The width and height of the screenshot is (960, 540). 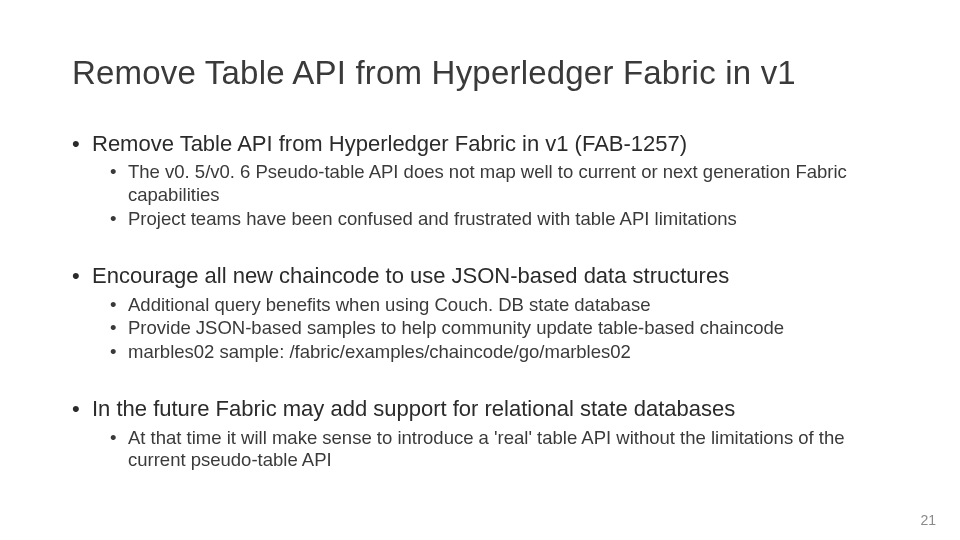 What do you see at coordinates (928, 520) in the screenshot?
I see `page-number: 21` at bounding box center [928, 520].